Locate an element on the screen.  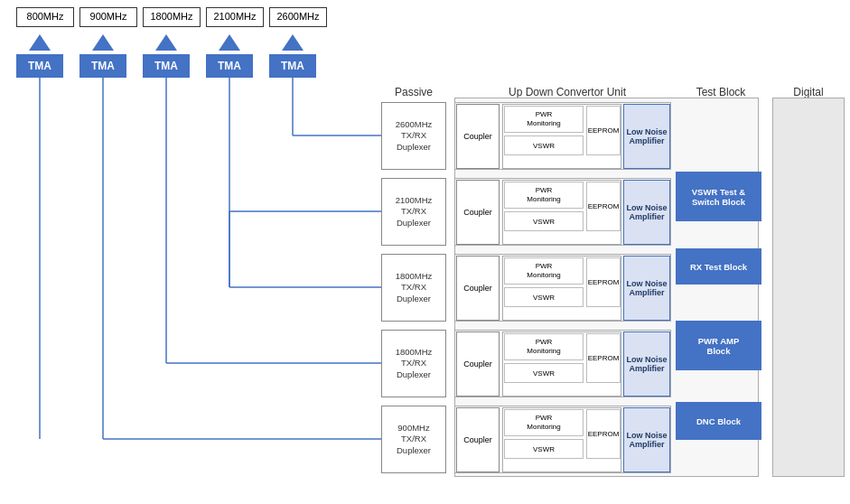
tma-1: TMA is located at coordinates (40, 66).